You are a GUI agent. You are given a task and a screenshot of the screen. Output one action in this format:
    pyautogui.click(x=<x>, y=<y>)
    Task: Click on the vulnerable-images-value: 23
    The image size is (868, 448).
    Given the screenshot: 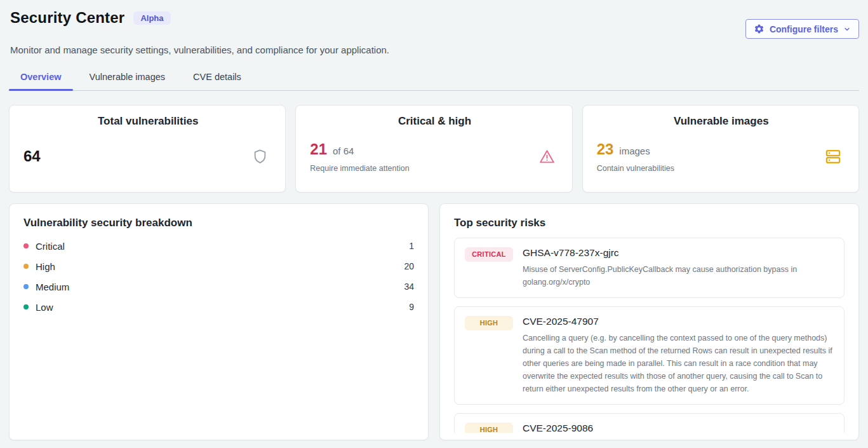 What is the action you would take?
    pyautogui.click(x=606, y=149)
    